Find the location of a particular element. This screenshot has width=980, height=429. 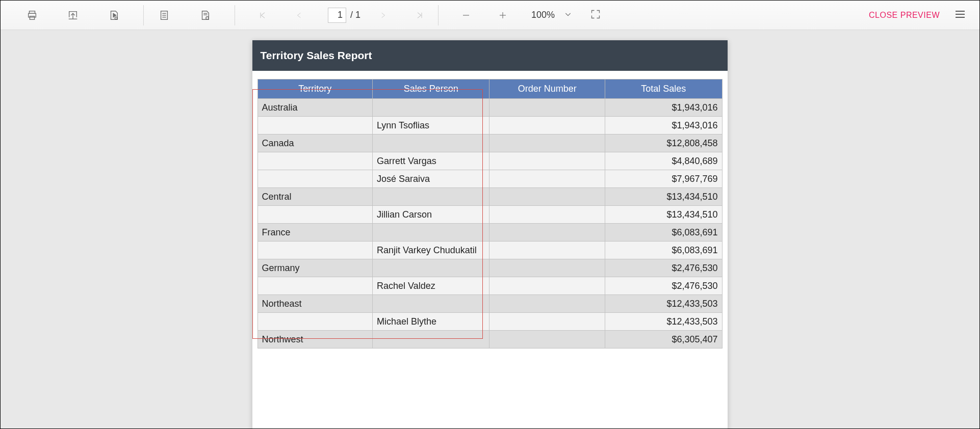

table-row: Central$13,434,510 is located at coordinates (489, 197).